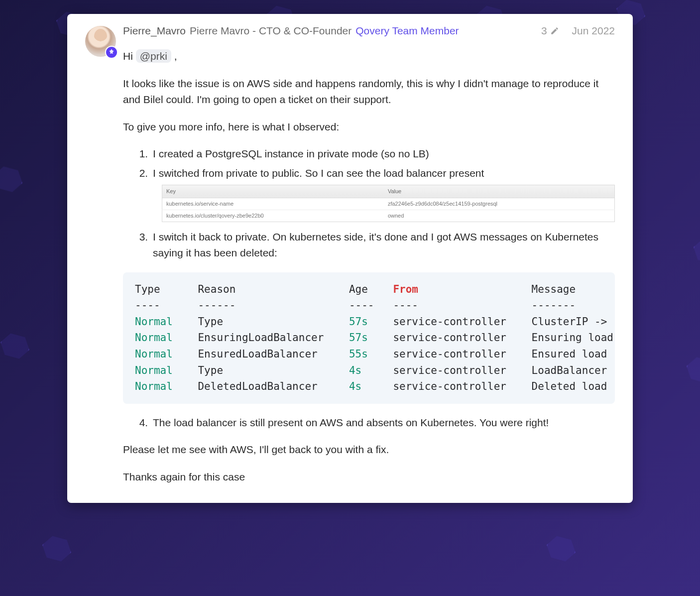 Image resolution: width=700 pixels, height=596 pixels. What do you see at coordinates (369, 127) in the screenshot?
I see `paragraph-info: To give you more info, here is what I ob…` at bounding box center [369, 127].